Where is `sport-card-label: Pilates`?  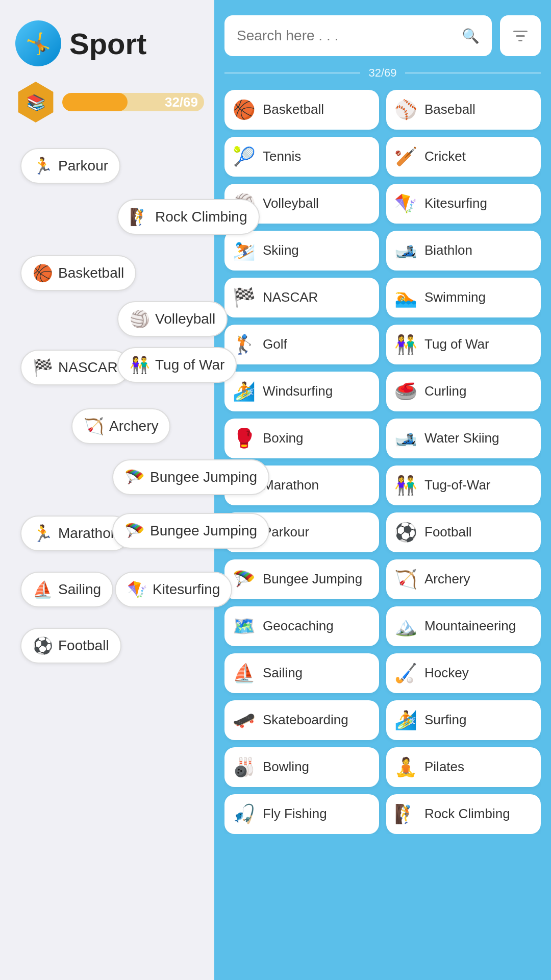 sport-card-label: Pilates is located at coordinates (444, 767).